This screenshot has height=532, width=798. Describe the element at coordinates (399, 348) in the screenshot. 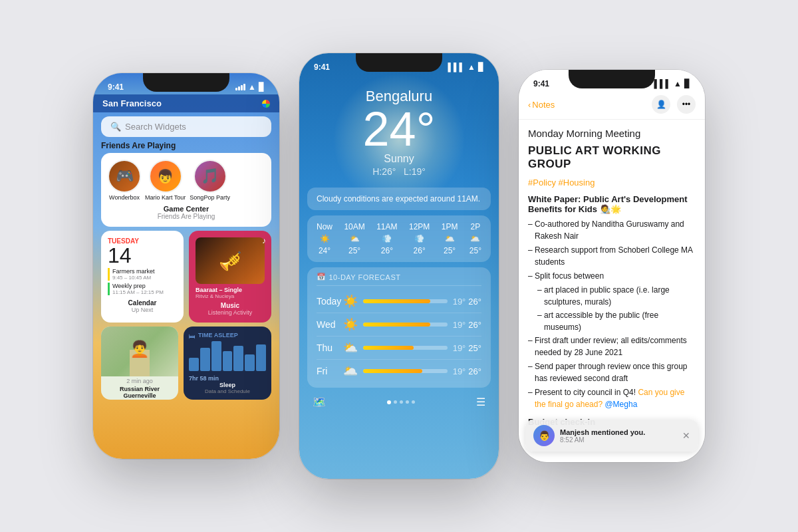

I see `forecast-thu: Thu ⛅ 19° 25°` at that location.